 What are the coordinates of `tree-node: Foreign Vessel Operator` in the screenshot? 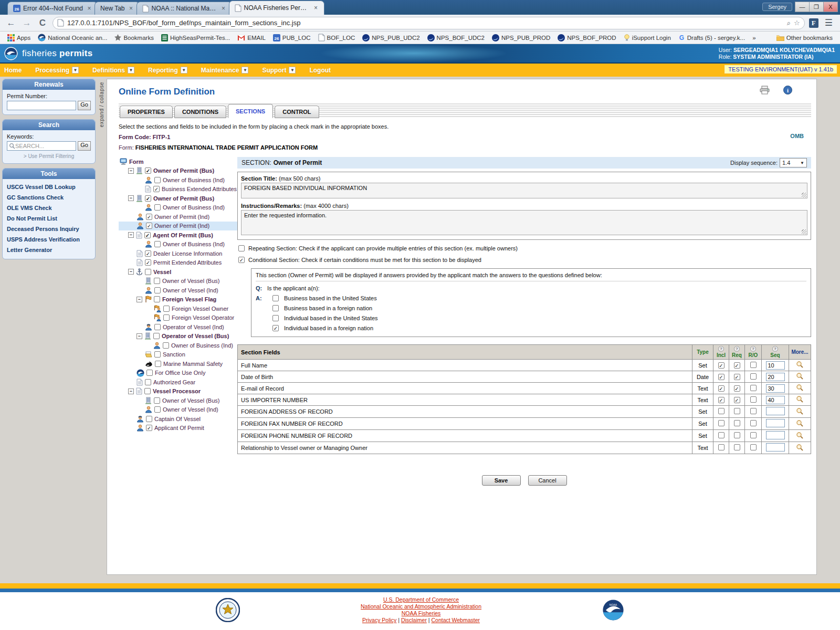 It's located at (178, 318).